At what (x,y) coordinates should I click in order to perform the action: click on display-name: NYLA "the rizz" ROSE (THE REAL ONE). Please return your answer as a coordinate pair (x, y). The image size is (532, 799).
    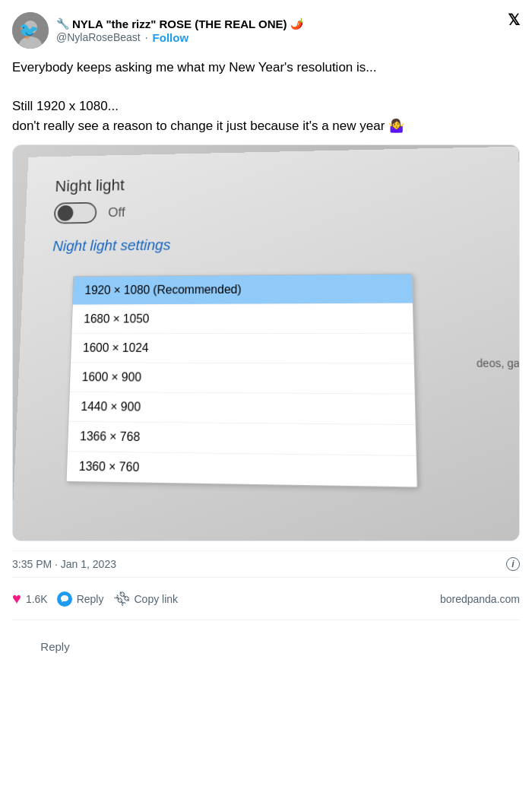
    Looking at the image, I should click on (179, 24).